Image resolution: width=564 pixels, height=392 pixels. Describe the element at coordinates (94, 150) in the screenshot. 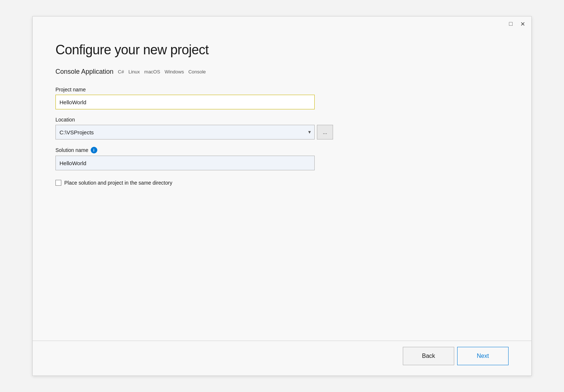

I see `solution-name-info-icon: i` at that location.